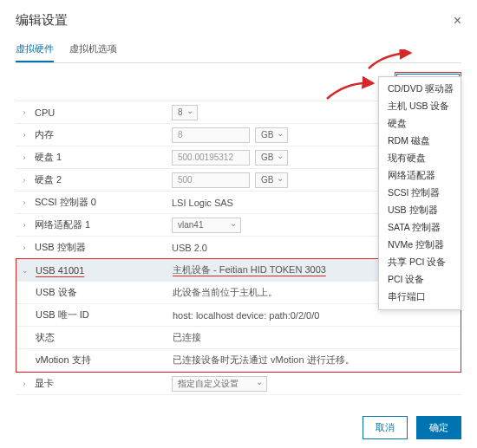 This screenshot has height=448, width=477. Describe the element at coordinates (95, 293) in the screenshot. I see `row-label-usb-device: USB 设备` at that location.